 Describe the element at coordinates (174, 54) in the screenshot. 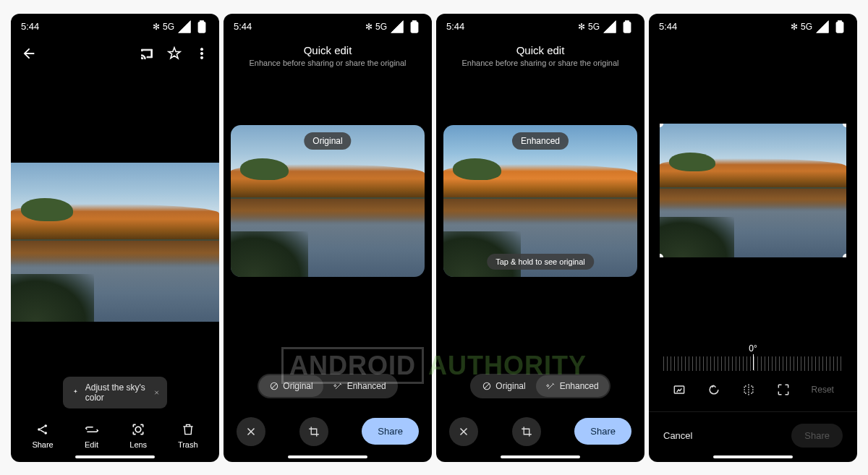

I see `star-icon` at that location.